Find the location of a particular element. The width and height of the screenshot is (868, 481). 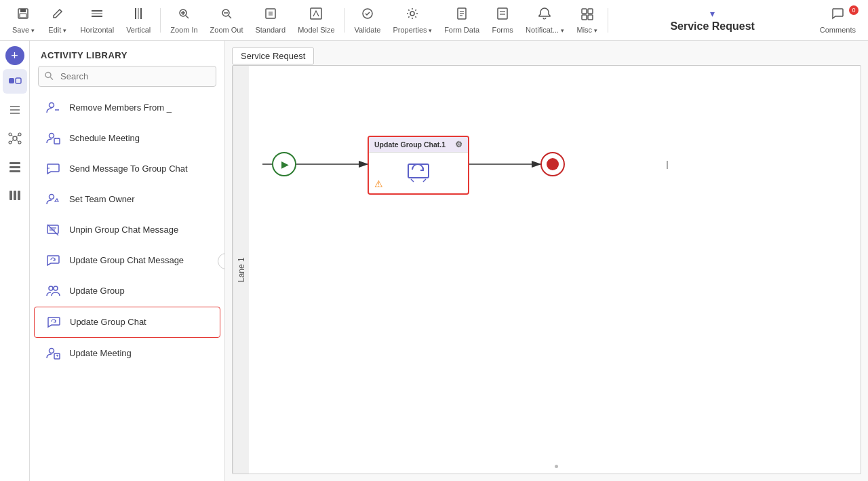

activity-node-svg-icon is located at coordinates (418, 173).